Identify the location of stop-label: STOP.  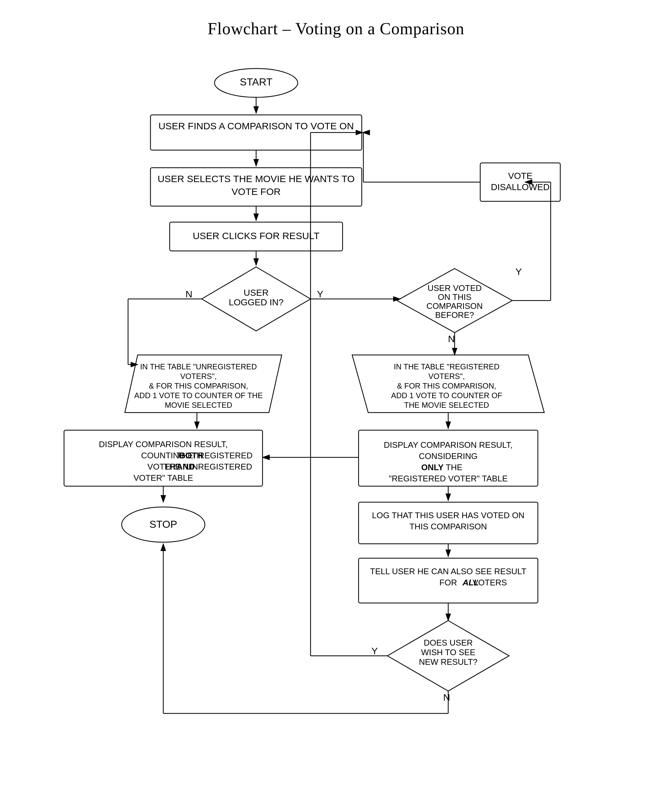
(163, 524).